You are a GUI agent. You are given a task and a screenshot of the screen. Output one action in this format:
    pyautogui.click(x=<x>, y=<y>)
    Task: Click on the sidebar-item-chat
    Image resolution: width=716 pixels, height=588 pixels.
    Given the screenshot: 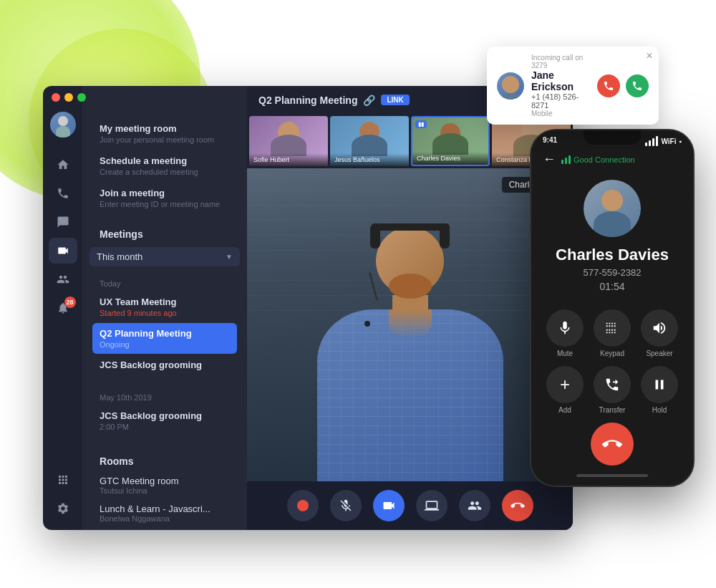 What is the action you would take?
    pyautogui.click(x=63, y=222)
    